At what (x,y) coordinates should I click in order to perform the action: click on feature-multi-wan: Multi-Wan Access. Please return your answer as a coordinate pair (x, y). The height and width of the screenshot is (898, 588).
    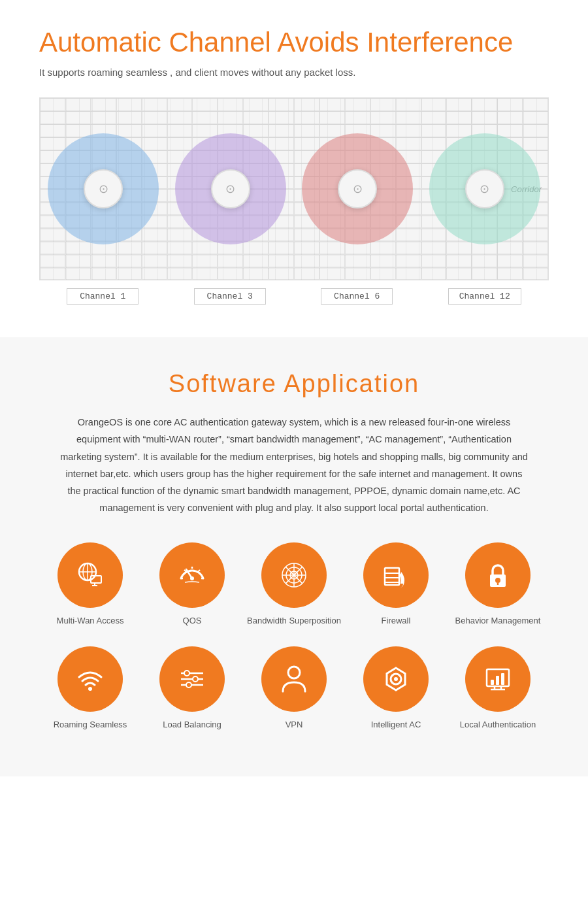
    Looking at the image, I should click on (90, 584).